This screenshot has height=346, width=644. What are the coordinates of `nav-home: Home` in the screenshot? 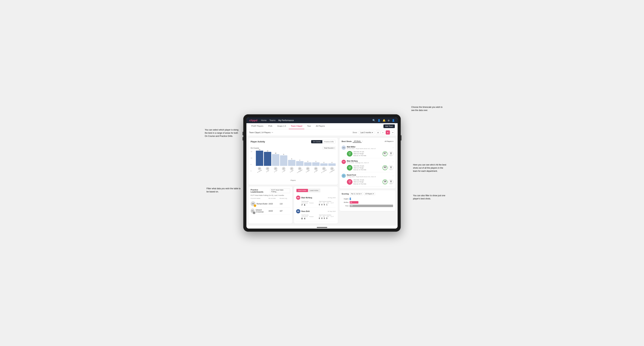 It's located at (264, 120).